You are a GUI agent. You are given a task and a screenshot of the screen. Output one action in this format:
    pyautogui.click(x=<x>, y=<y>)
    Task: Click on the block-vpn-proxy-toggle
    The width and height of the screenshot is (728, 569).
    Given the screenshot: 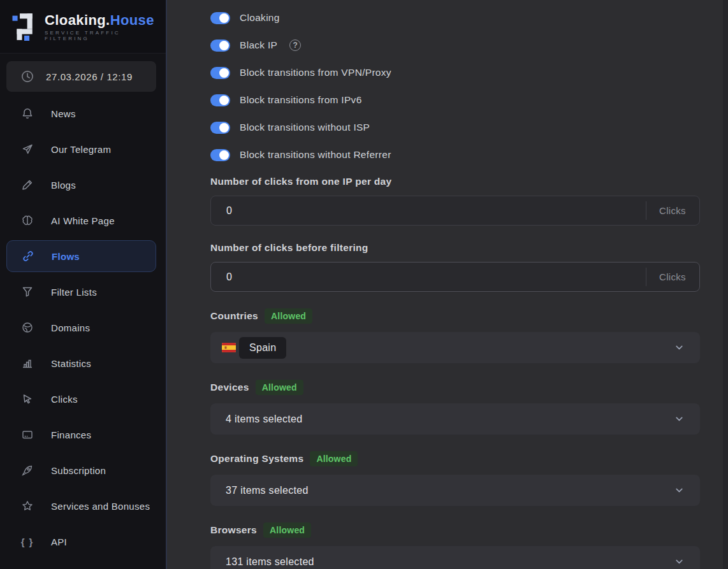 What is the action you would take?
    pyautogui.click(x=221, y=73)
    